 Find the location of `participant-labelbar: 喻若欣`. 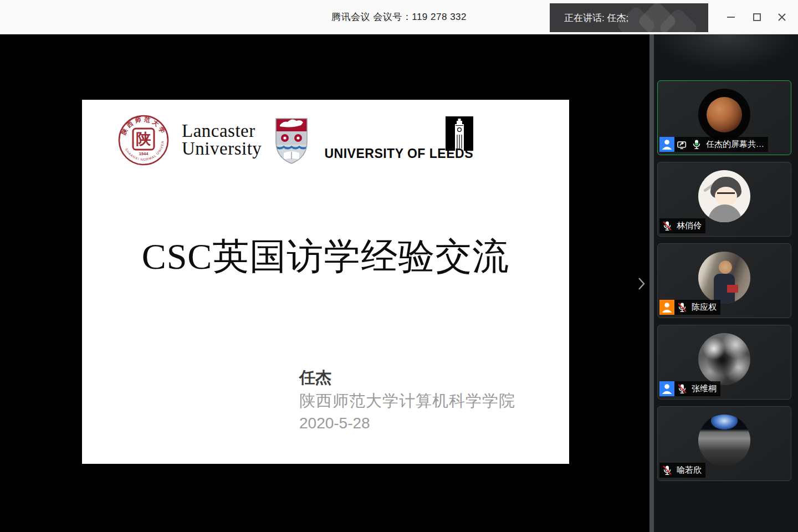

participant-labelbar: 喻若欣 is located at coordinates (683, 470).